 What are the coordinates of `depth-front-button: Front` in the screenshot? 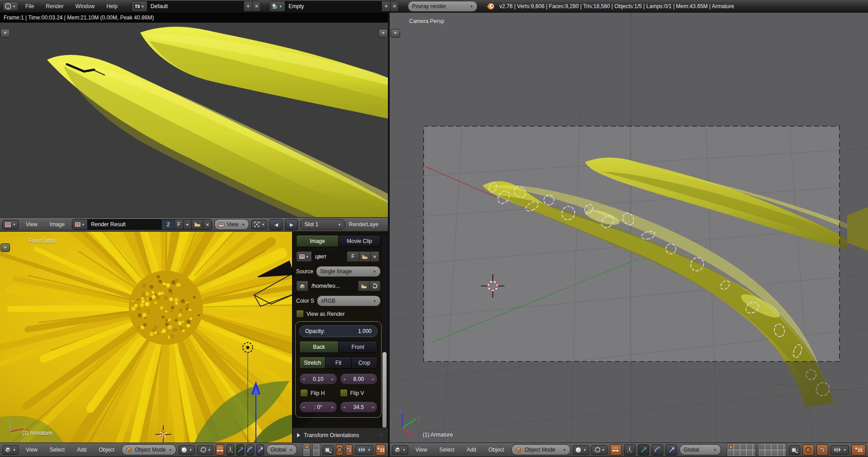 It's located at (358, 347).